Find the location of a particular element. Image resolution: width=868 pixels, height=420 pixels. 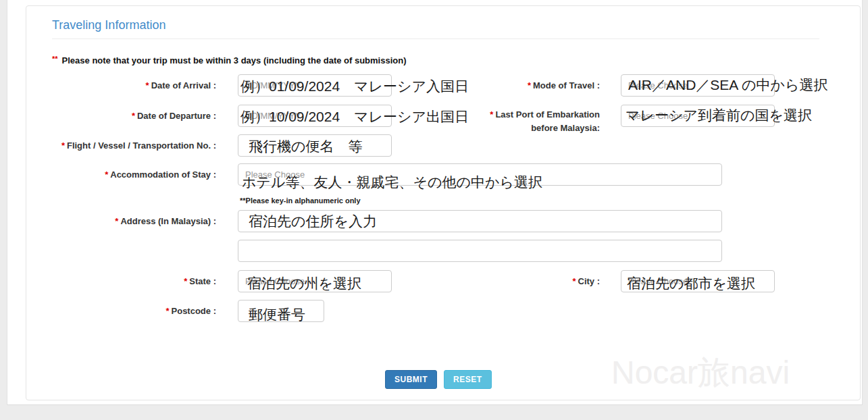

label-address: *Address (In Malaysia) : is located at coordinates (122, 221).